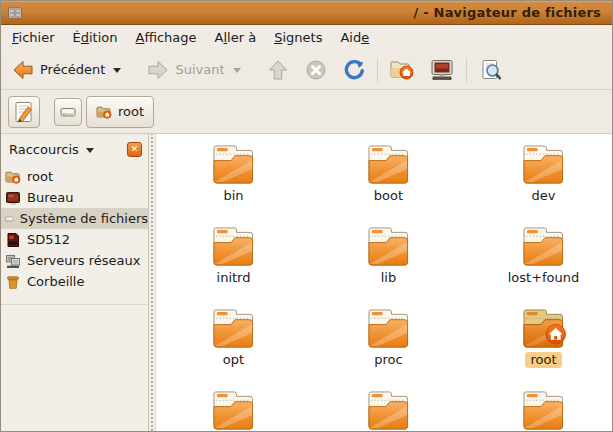  Describe the element at coordinates (388, 196) in the screenshot. I see `folder-label: boot` at that location.